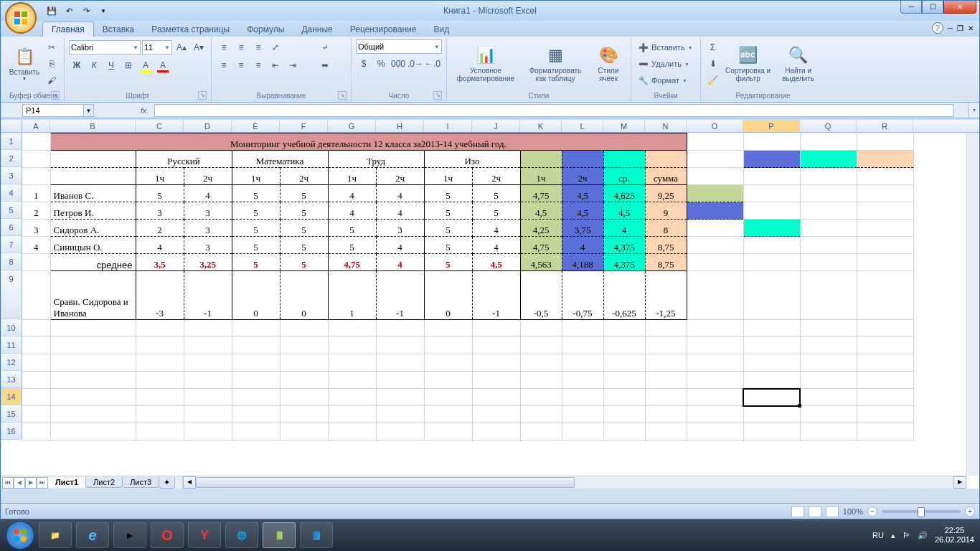  Describe the element at coordinates (52, 11) in the screenshot. I see `save-icon: 💾` at that location.